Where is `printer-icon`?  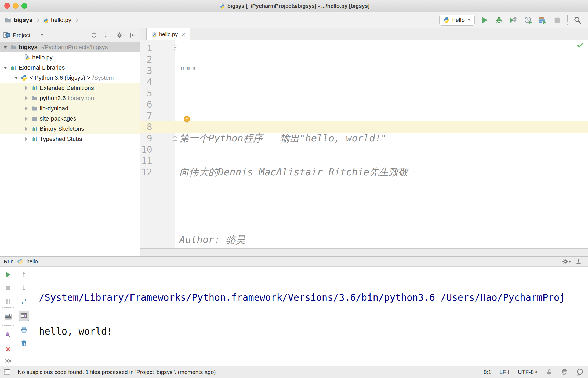
printer-icon is located at coordinates (24, 330).